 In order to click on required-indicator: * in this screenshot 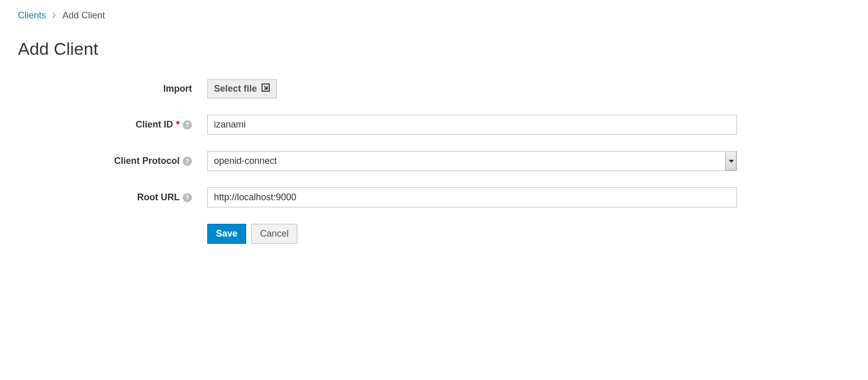, I will do `click(178, 125)`.